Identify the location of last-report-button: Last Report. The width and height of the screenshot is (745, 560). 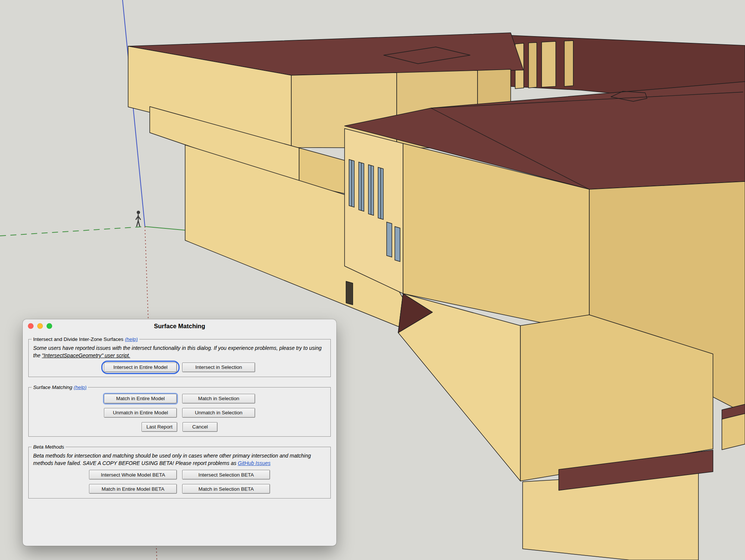
(159, 427).